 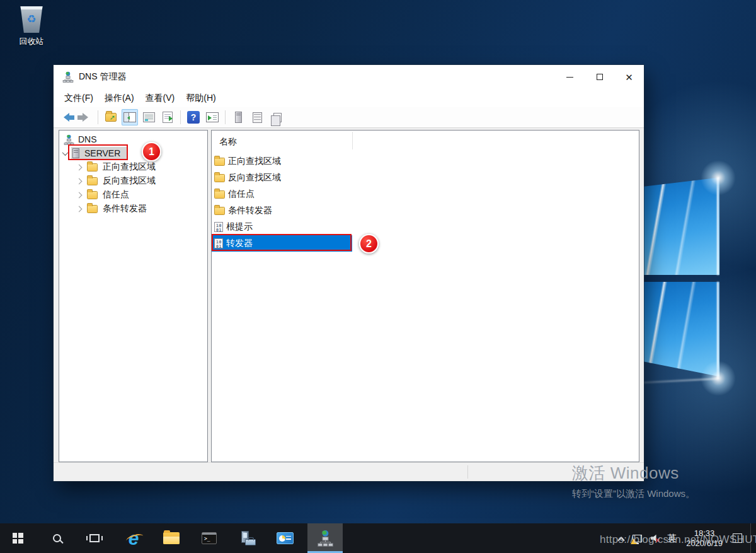 I want to click on list-header: 名称, so click(x=425, y=142).